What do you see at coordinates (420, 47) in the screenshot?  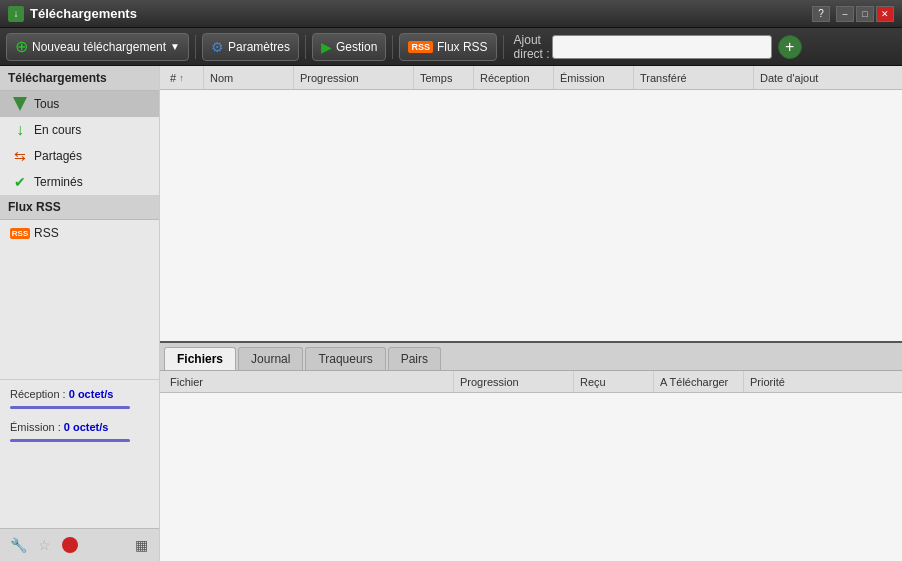 I see `rss-icon: RSS` at bounding box center [420, 47].